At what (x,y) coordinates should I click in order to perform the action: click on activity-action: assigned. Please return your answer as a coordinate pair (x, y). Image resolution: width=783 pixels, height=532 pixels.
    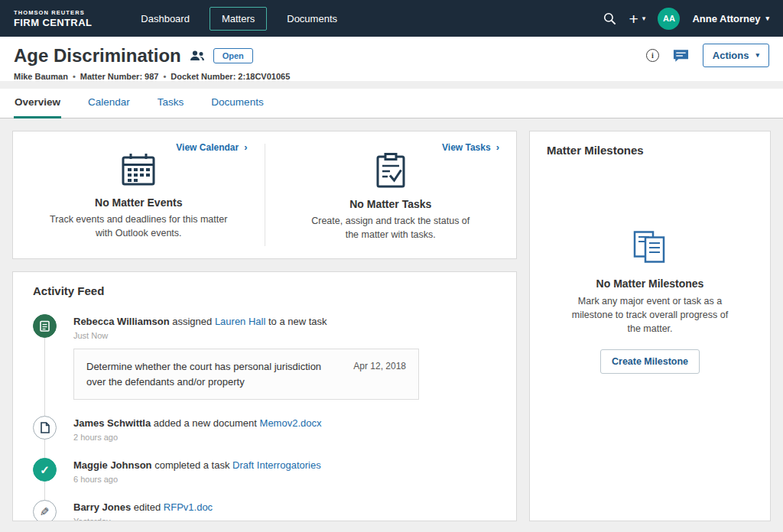
    Looking at the image, I should click on (193, 321).